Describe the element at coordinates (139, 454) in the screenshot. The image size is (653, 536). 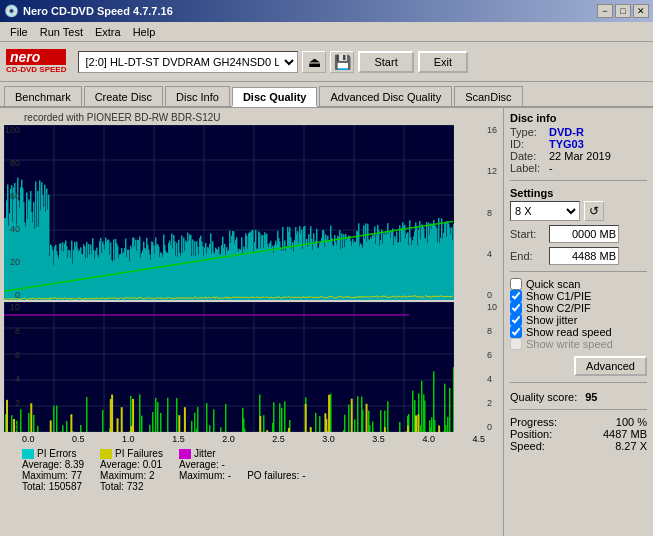
I see `pi-failures-label: PI Failures` at that location.